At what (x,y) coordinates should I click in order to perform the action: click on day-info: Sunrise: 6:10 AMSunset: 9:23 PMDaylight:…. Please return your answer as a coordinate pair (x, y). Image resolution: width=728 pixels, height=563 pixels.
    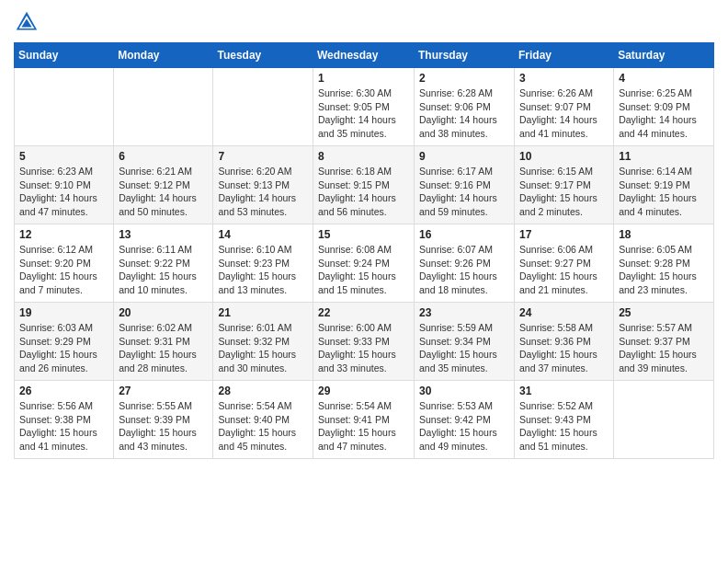
    Looking at the image, I should click on (263, 270).